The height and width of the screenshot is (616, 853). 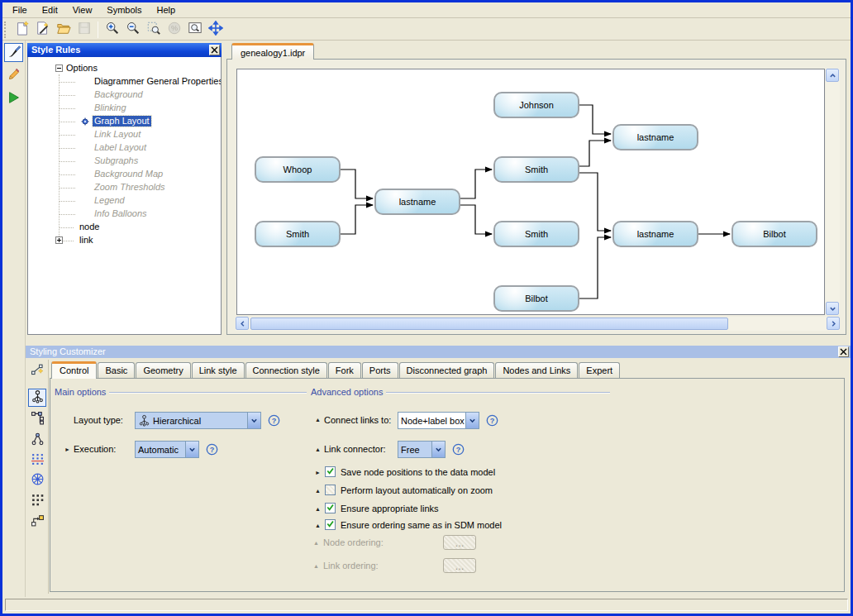 What do you see at coordinates (37, 522) in the screenshot?
I see `link-layout-button` at bounding box center [37, 522].